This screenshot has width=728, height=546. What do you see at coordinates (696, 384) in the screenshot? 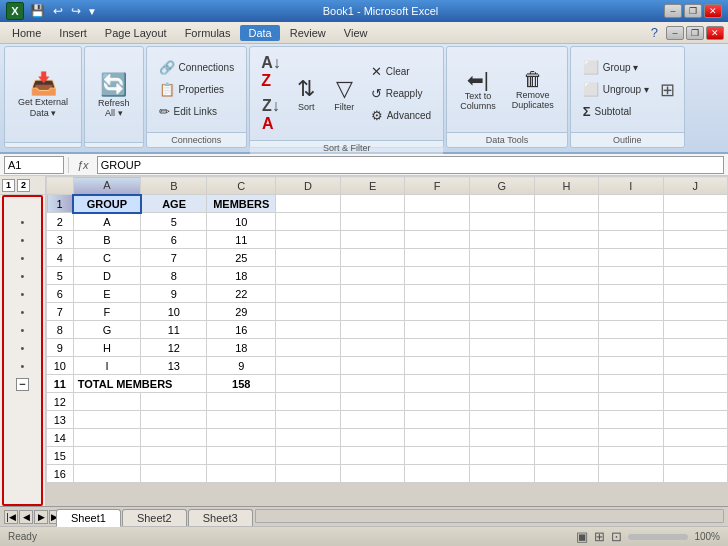
I see `cell-J11` at bounding box center [696, 384].